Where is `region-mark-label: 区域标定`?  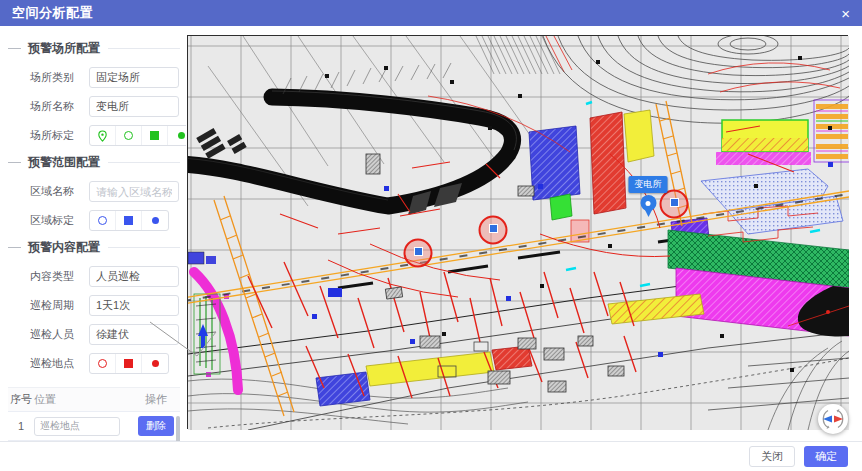 region-mark-label: 区域标定 is located at coordinates (56, 220).